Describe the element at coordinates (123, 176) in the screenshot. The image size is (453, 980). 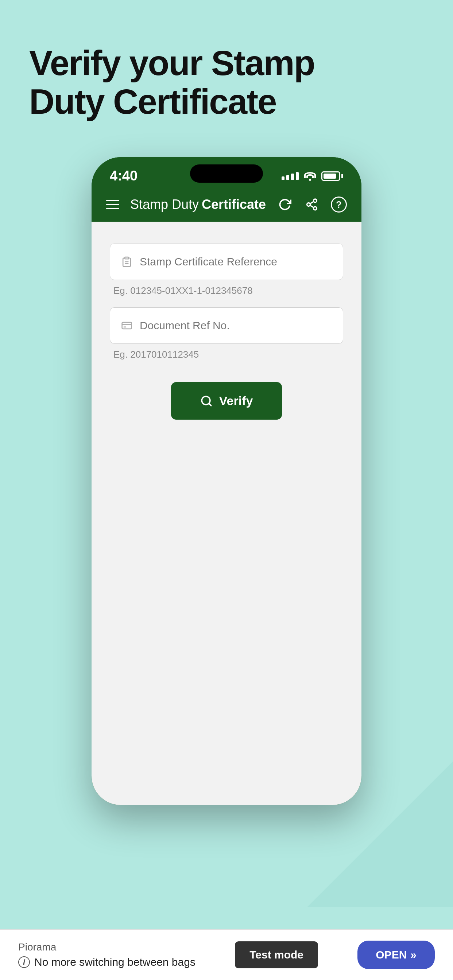
I see `status-time: 4:40` at that location.